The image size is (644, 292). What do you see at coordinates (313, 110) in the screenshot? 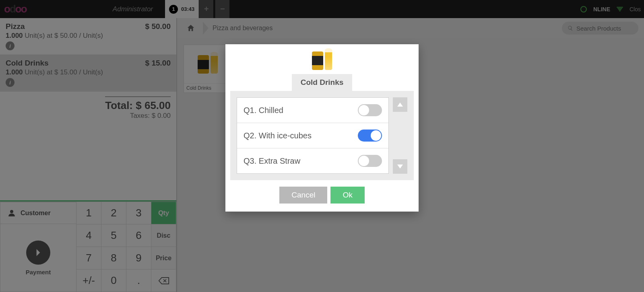
I see `option-row: Q1. Chilled` at bounding box center [313, 110].